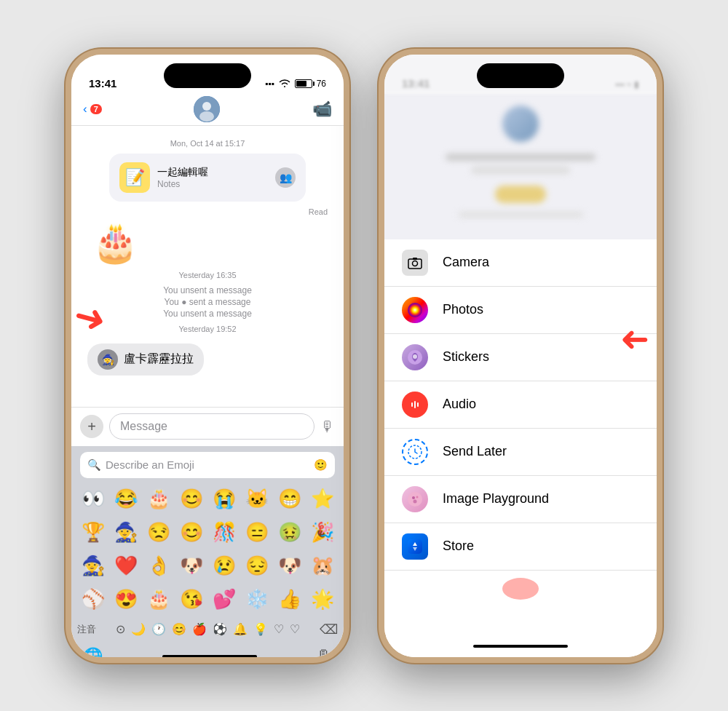 The width and height of the screenshot is (728, 711). What do you see at coordinates (92, 426) in the screenshot?
I see `plus-button: +` at bounding box center [92, 426].